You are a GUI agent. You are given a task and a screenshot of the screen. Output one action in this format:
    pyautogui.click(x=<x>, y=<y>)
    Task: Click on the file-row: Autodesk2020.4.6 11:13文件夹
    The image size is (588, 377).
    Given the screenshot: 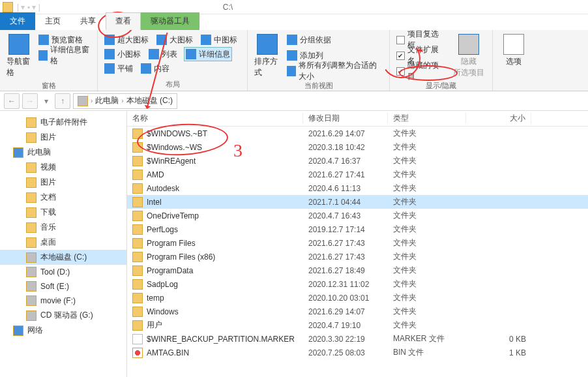 What is the action you would take?
    pyautogui.click(x=357, y=188)
    